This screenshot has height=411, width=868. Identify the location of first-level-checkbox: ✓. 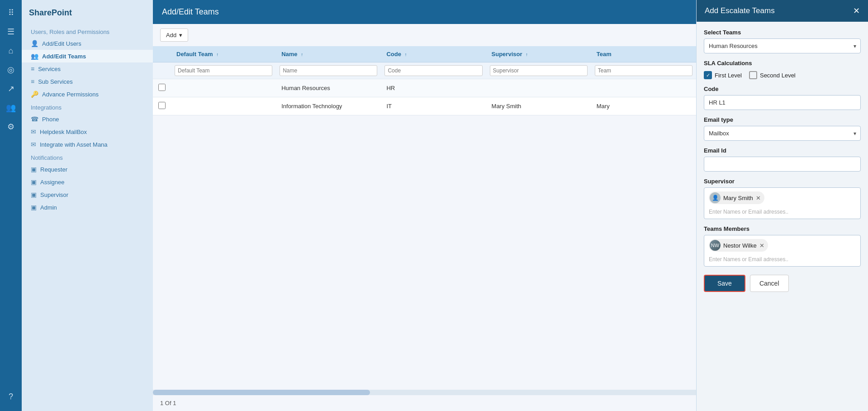
(708, 75).